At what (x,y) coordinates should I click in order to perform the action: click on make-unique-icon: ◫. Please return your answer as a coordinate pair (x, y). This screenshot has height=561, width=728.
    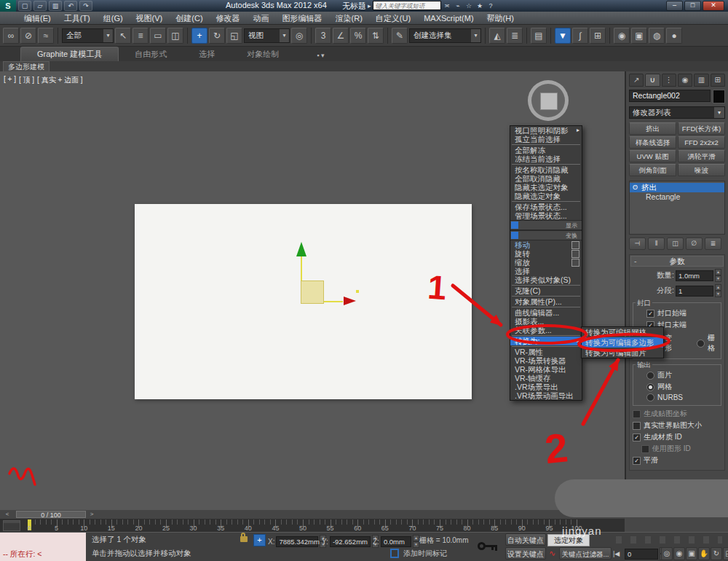
    Looking at the image, I should click on (676, 243).